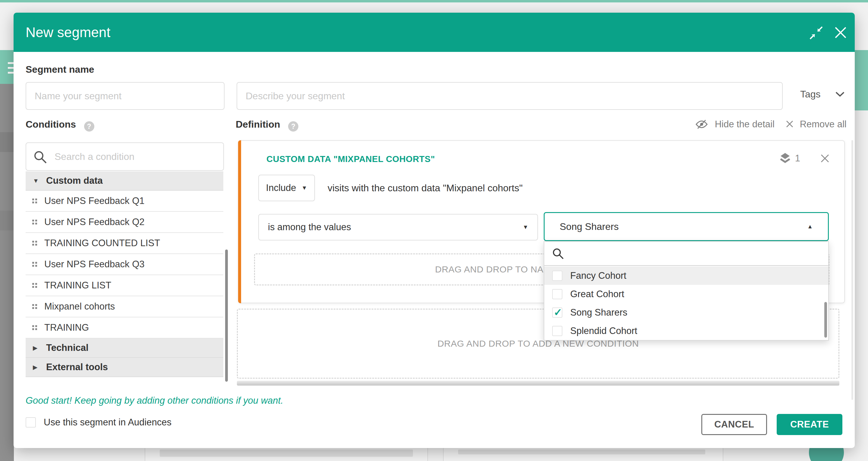 The height and width of the screenshot is (461, 868). What do you see at coordinates (686, 254) in the screenshot?
I see `dropdown-search` at bounding box center [686, 254].